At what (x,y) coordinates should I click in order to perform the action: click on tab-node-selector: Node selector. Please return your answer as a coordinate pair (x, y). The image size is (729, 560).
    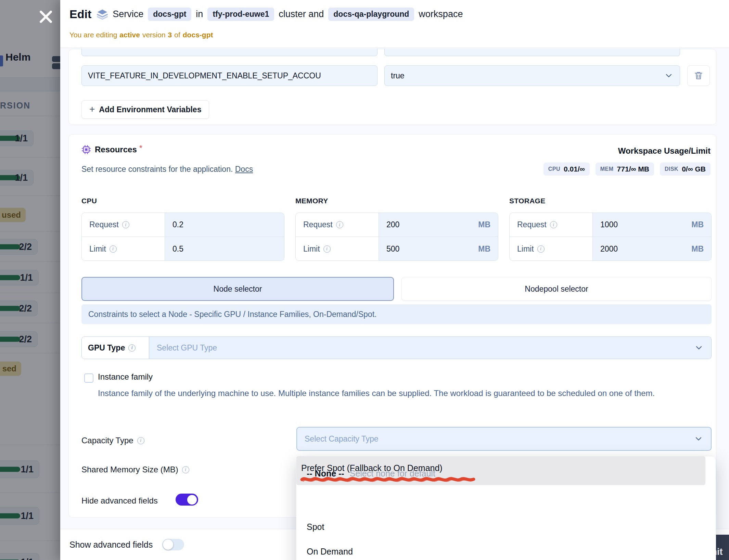
    Looking at the image, I should click on (238, 289).